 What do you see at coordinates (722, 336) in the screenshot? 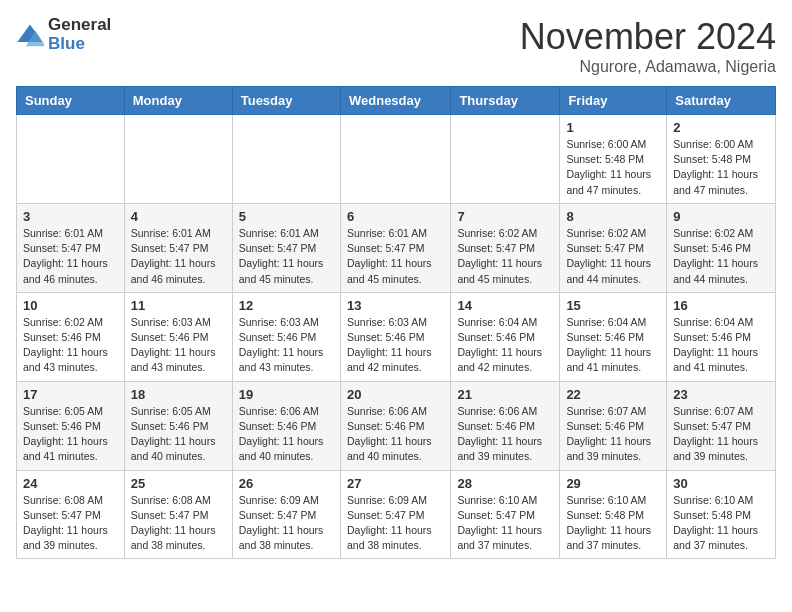
I see `calendar-cell: 16Sunrise: 6:04 AM Sunset: 5:46 PM Dayli…` at bounding box center [722, 336].